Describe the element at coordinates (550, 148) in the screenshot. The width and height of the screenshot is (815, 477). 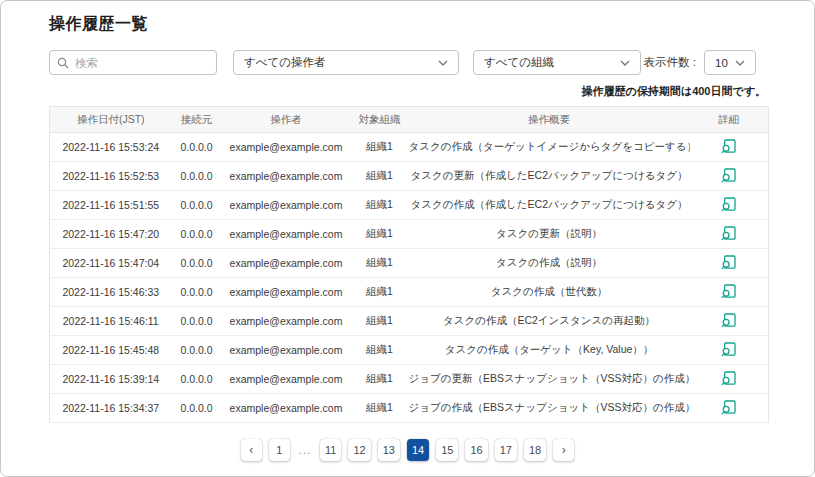
I see `summary-cell: タスクの作成（ターゲットイメージからタグをコピーする）` at that location.